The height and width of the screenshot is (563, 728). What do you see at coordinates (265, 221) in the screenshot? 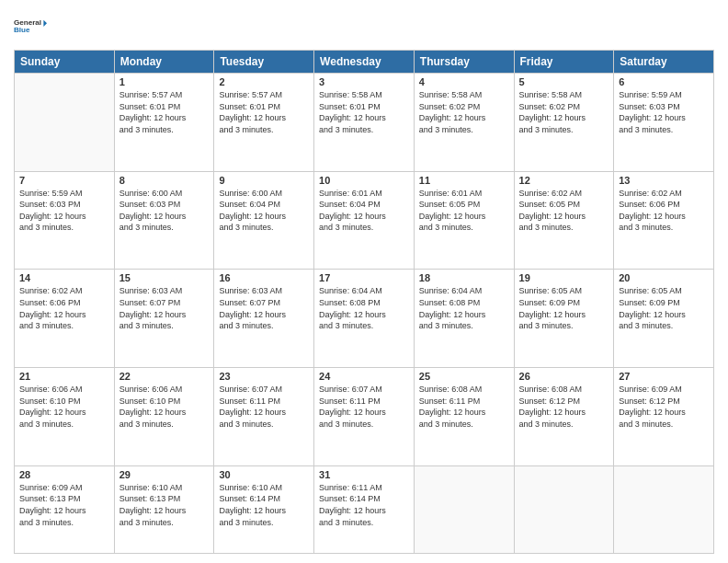
I see `calendar-day-cell: 9Sunrise: 6:00 AMSunset: 6:04 PMDaylight…` at bounding box center [265, 221].